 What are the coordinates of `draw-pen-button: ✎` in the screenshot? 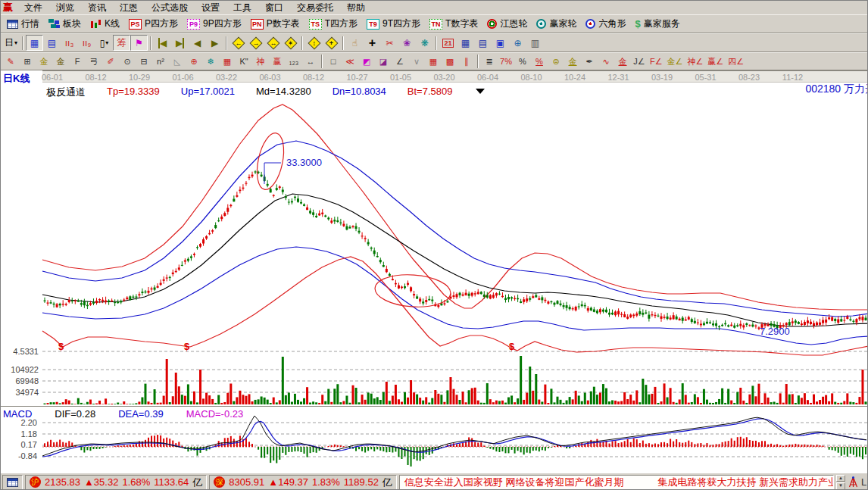 It's located at (11, 61).